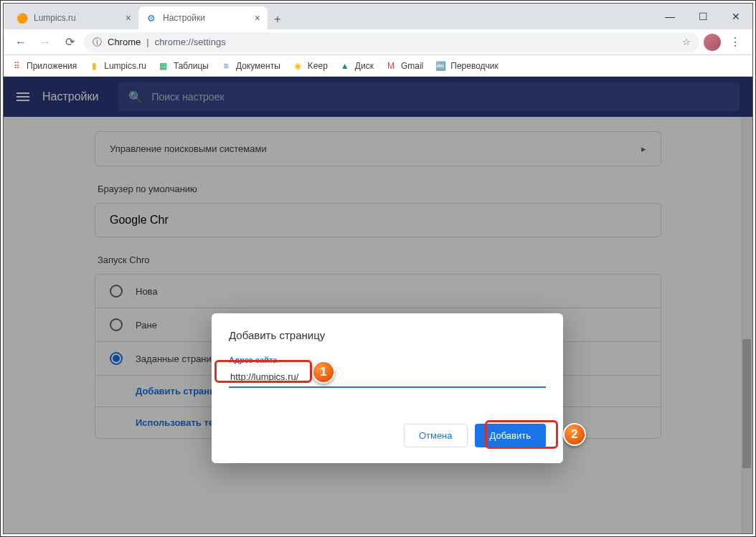 This screenshot has height=537, width=756. Describe the element at coordinates (74, 18) in the screenshot. I see `tab-lumpics: 🟠 Lumpics.ru ×` at that location.